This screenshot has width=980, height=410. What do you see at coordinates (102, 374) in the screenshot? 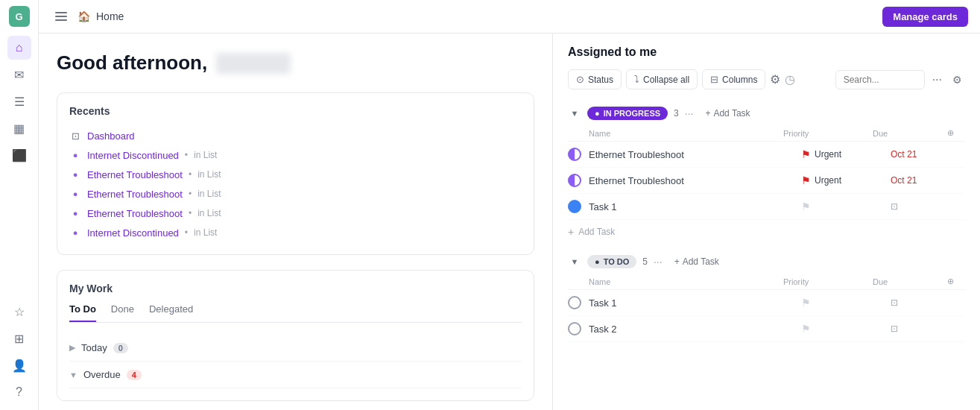
I see `mywork-row-label: Overdue` at bounding box center [102, 374].